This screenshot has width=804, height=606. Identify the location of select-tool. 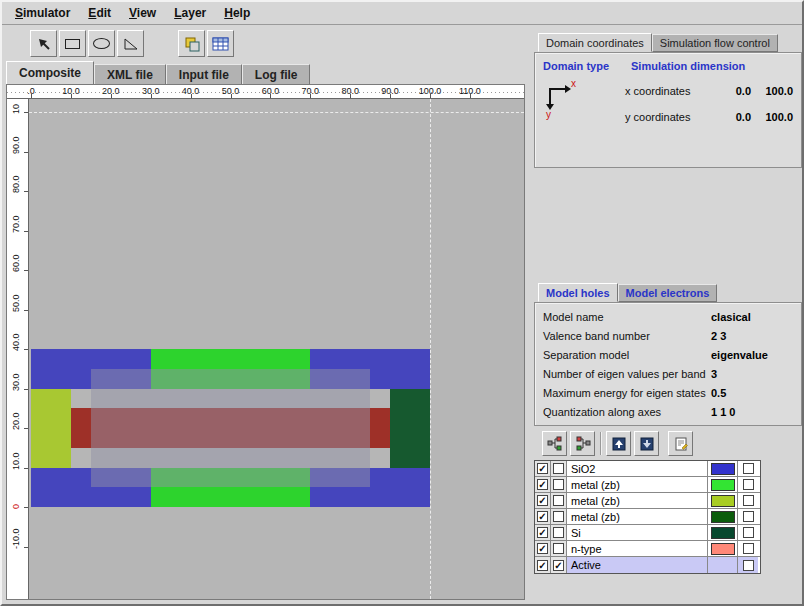
(44, 44).